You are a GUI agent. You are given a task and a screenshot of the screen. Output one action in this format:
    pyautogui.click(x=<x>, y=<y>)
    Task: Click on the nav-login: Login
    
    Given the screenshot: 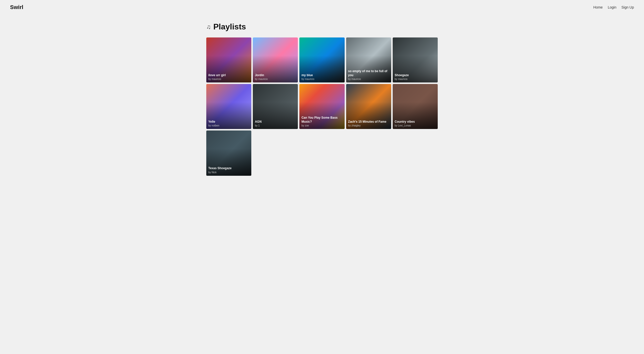 What is the action you would take?
    pyautogui.click(x=612, y=7)
    